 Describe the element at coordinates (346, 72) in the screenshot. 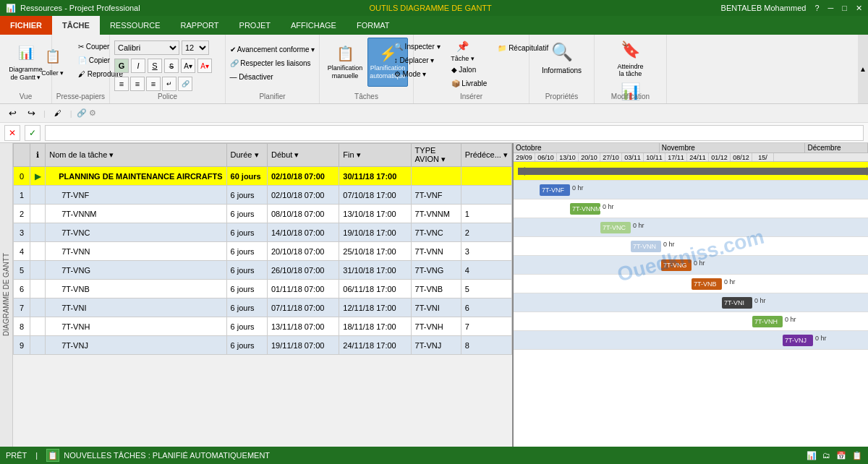

I see `planification-manuelle-label: Planificationmanuelle` at that location.